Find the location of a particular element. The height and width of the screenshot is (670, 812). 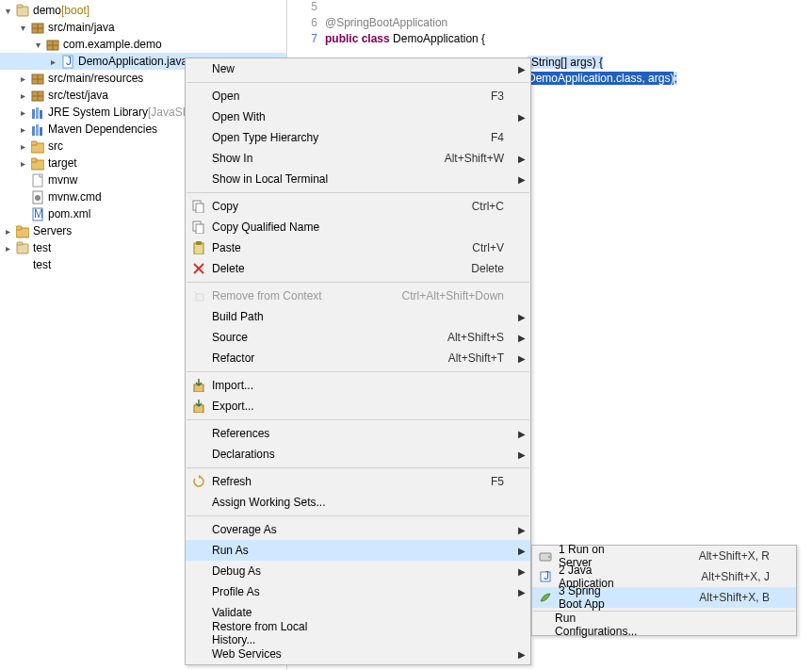

menu-show-terminal: Show in Local Terminal▶ is located at coordinates (358, 179).